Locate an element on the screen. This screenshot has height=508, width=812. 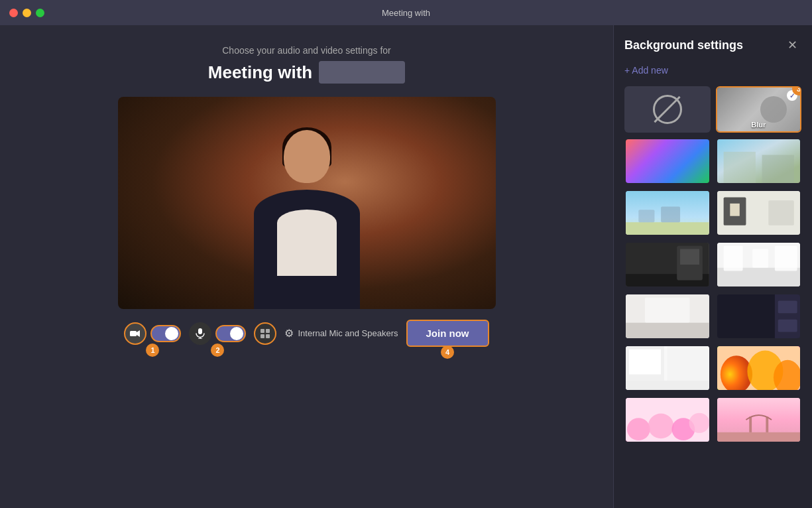
gear-icon: ⚙ is located at coordinates (289, 333).